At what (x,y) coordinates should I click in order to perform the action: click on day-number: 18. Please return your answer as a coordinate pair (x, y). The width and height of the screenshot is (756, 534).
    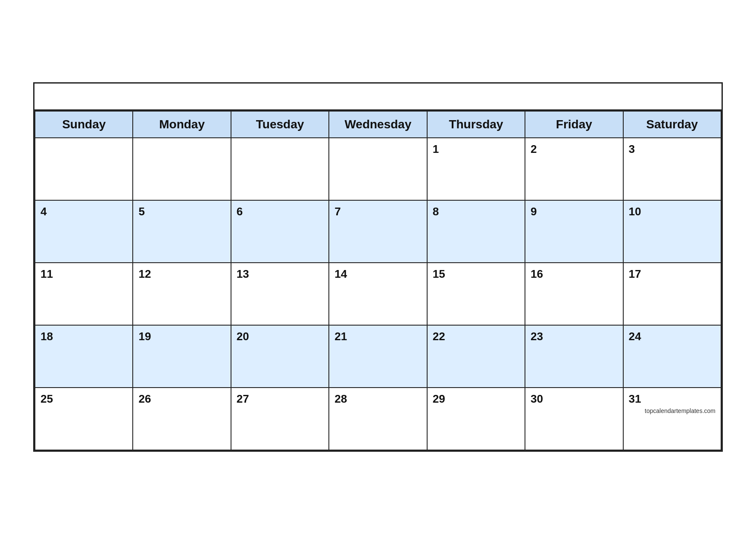
    Looking at the image, I should click on (84, 337).